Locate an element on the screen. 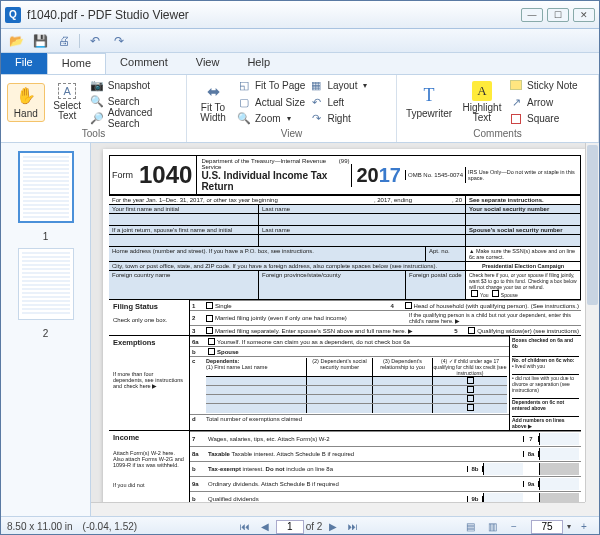 The height and width of the screenshot is (535, 600). highlight-label: Highlight Text is located at coordinates (482, 113).